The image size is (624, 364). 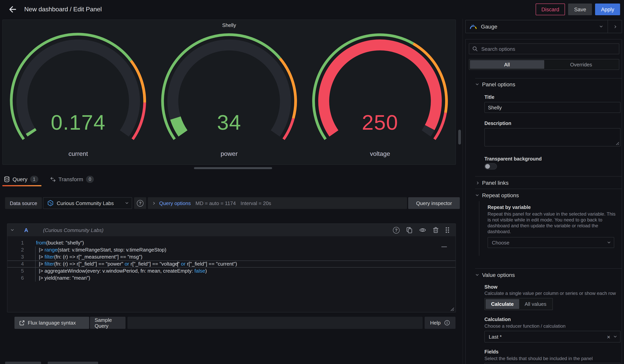 What do you see at coordinates (550, 9) in the screenshot?
I see `discard-button: Discard` at bounding box center [550, 9].